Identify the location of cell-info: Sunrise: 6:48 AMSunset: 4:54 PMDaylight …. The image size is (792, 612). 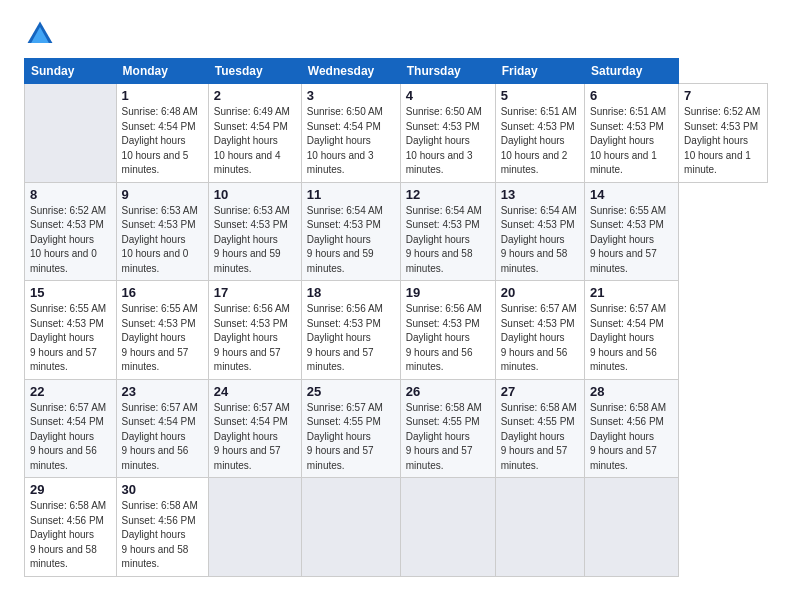
(162, 142).